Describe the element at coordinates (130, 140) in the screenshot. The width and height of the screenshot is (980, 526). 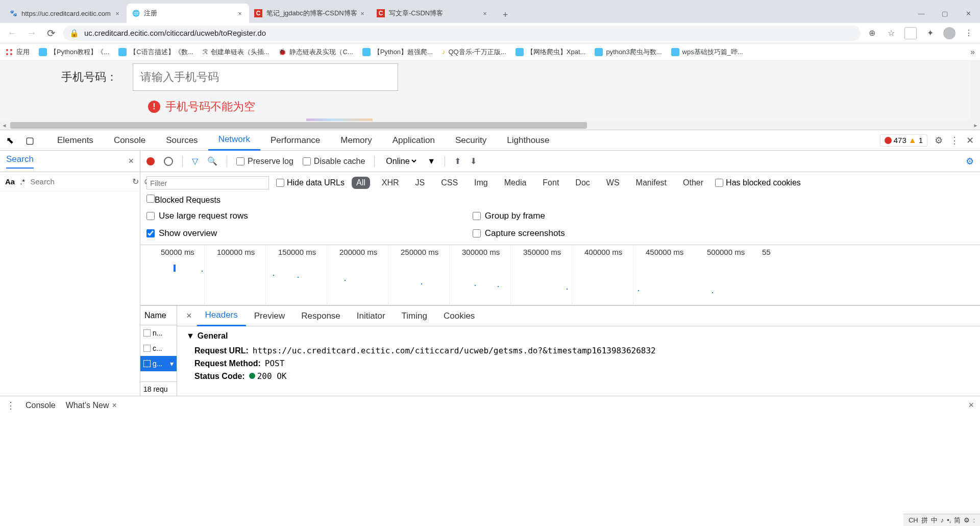
I see `tab-console: Console` at that location.